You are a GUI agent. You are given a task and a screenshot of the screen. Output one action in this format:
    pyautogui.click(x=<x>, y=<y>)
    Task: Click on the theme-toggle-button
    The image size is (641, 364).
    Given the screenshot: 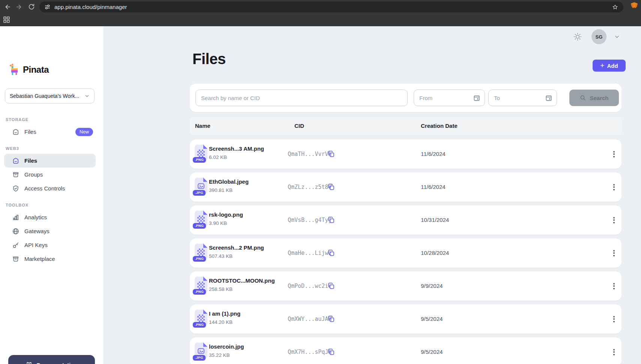 What is the action you would take?
    pyautogui.click(x=578, y=37)
    